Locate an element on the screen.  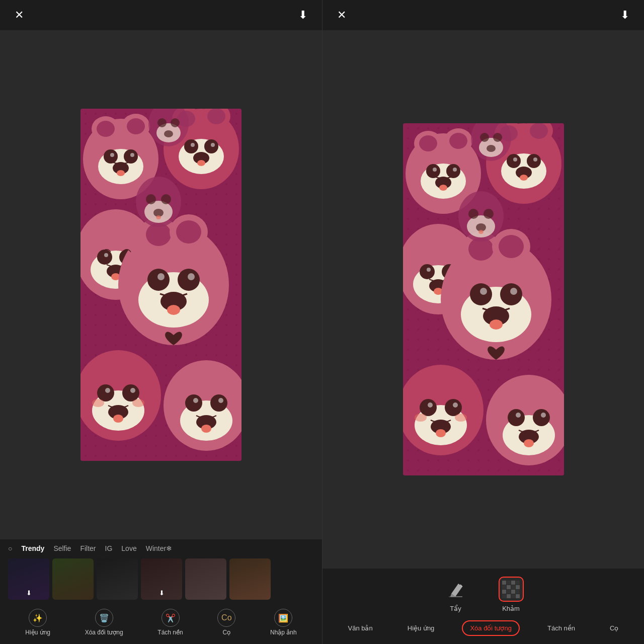
right-top-bar: ✕ ⬇ is located at coordinates (483, 15).